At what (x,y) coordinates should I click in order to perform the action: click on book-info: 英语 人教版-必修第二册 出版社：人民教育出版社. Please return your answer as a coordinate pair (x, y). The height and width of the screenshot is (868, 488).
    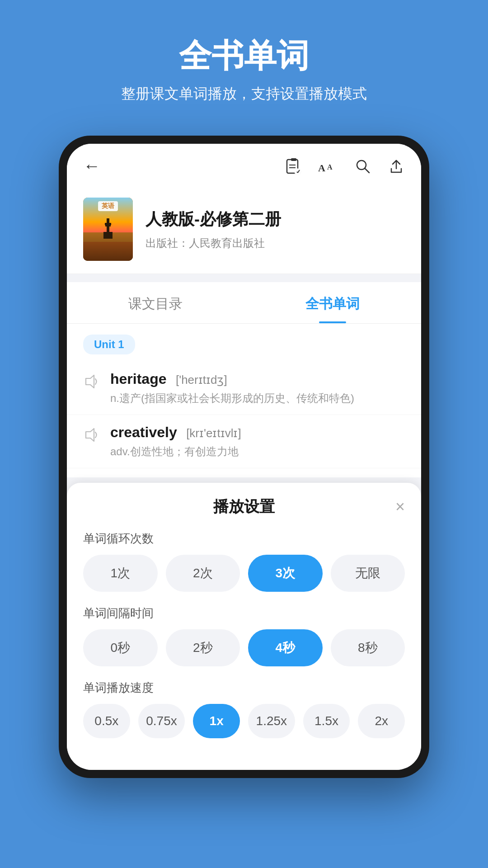
    Looking at the image, I should click on (244, 230).